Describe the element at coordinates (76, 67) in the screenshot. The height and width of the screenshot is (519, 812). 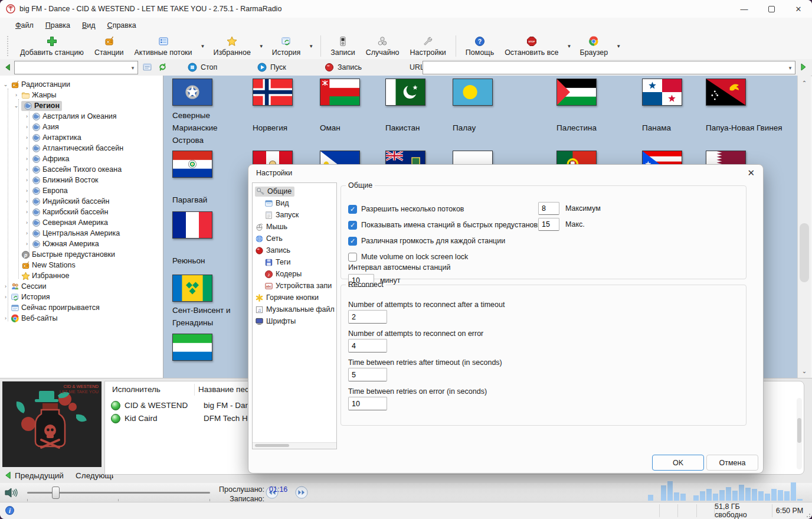
I see `station-combo: ▾` at that location.